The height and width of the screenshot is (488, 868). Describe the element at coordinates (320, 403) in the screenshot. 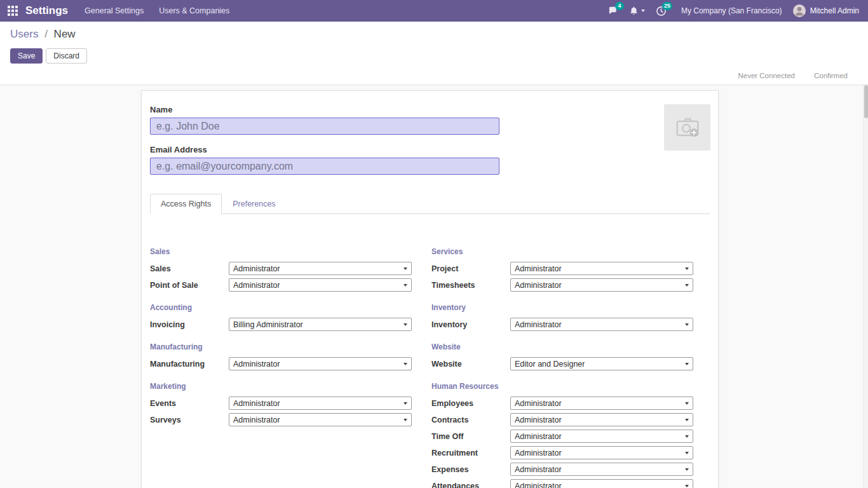

I see `events-select: Administrator` at that location.